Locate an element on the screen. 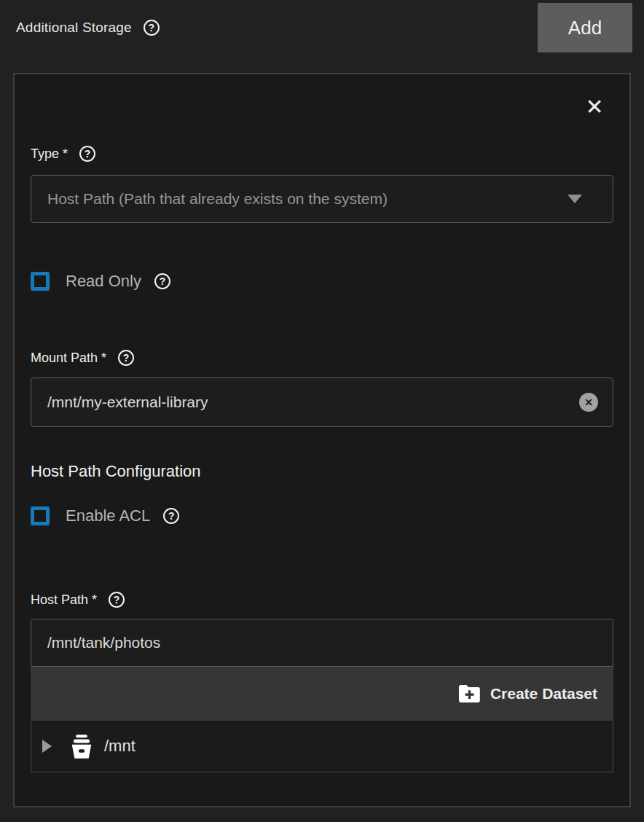 This screenshot has width=644, height=822. read-only-row: Read Only ? is located at coordinates (322, 281).